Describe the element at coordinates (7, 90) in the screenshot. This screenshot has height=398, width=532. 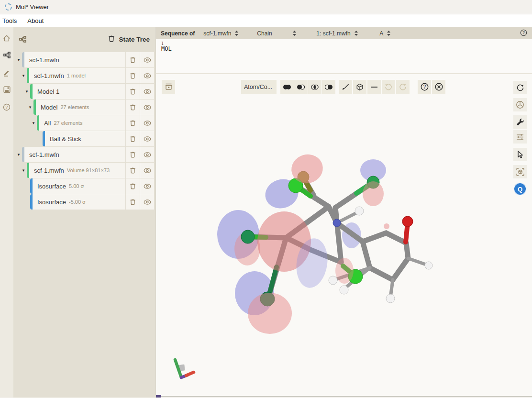
I see `save-icon` at that location.